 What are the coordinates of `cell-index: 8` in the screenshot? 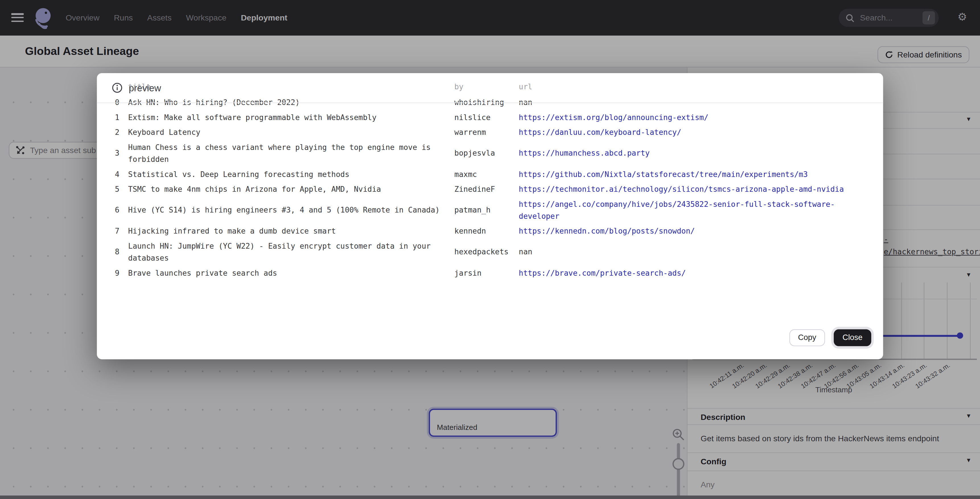 It's located at (114, 252).